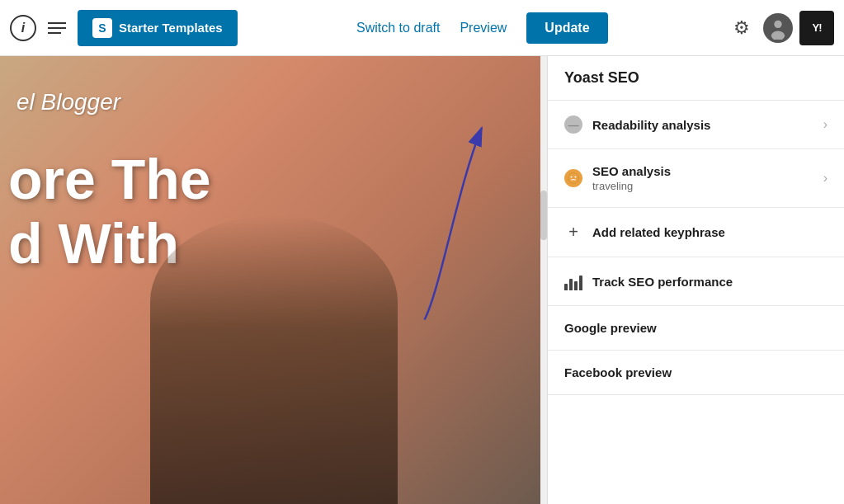 The height and width of the screenshot is (504, 844). Describe the element at coordinates (158, 28) in the screenshot. I see `starter-templates-button: S Starter Templates` at that location.